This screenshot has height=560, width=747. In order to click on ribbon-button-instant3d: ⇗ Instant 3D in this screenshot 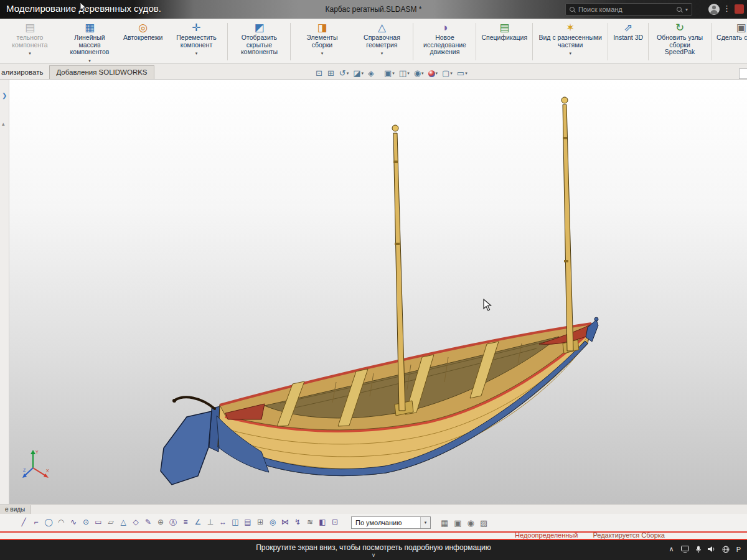, I will do `click(628, 42)`.